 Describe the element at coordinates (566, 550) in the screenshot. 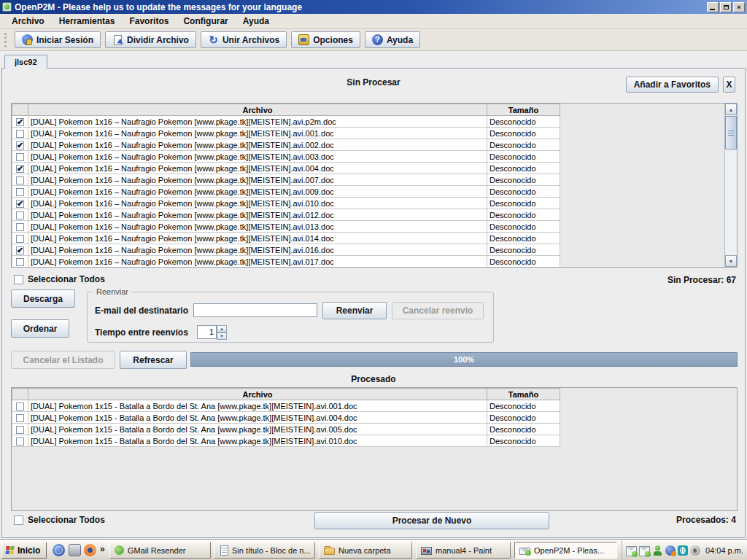

I see `taskbar-item-openp2m: OpenP2M - Pleas...` at that location.